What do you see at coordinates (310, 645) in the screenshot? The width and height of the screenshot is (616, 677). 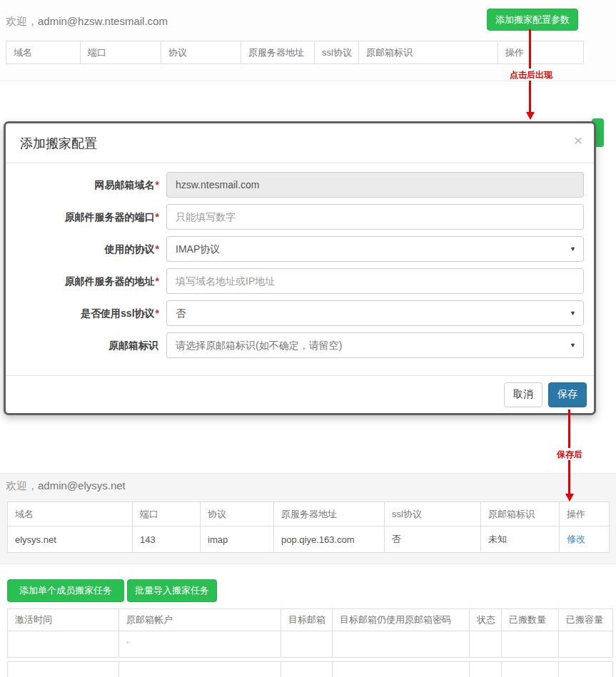 I see `table-row: .` at bounding box center [310, 645].